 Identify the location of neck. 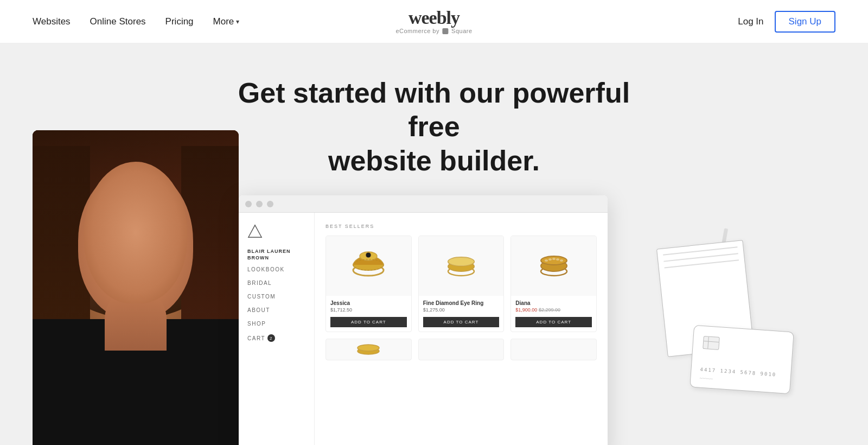
(136, 319).